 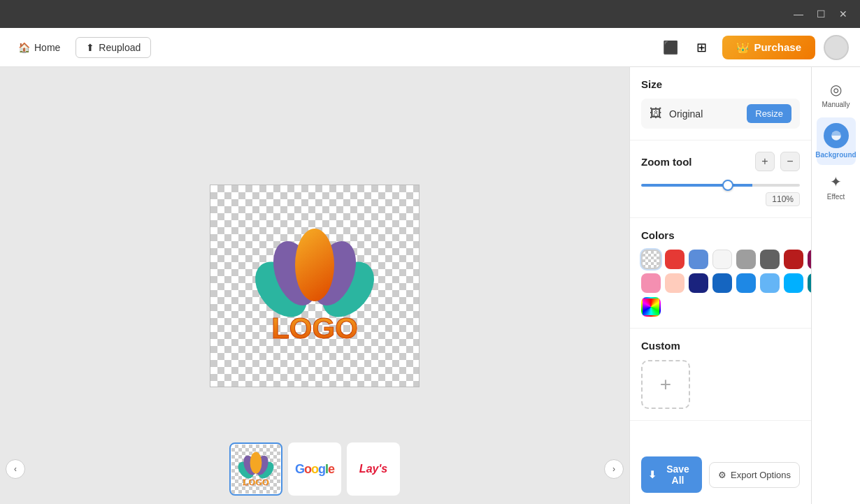 What do you see at coordinates (430, 14) in the screenshot?
I see `titlebar: — ☐ ✕` at bounding box center [430, 14].